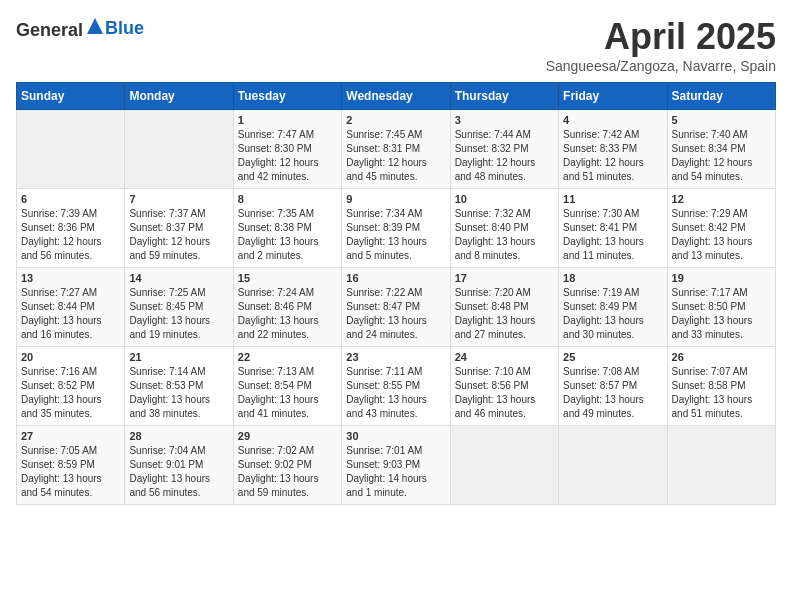 This screenshot has width=792, height=612. Describe the element at coordinates (179, 466) in the screenshot. I see `calendar-cell: 28Sunrise: 7:04 AMSunset: 9:01 PMDayligh…` at that location.